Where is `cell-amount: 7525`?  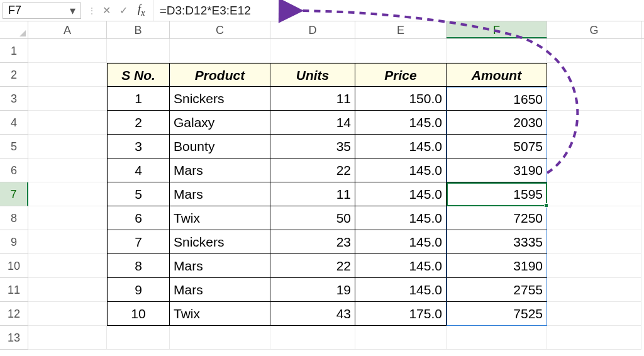
cell-amount: 7525 is located at coordinates (497, 314).